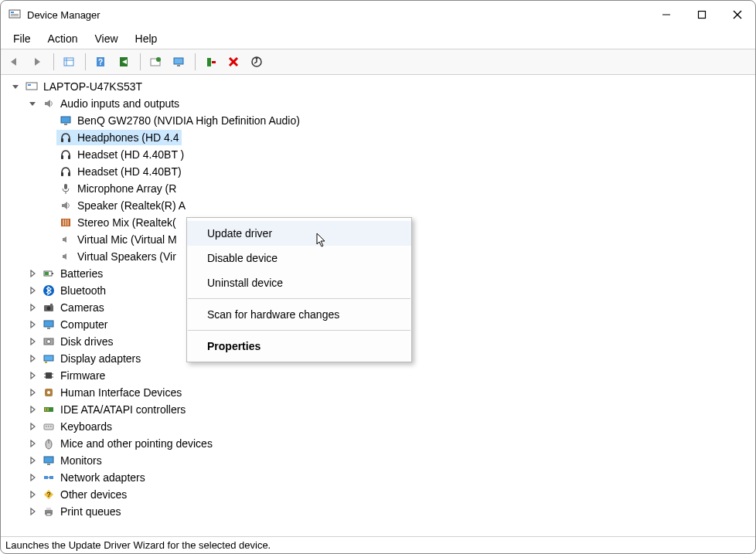  What do you see at coordinates (38, 62) in the screenshot?
I see `forward-button` at bounding box center [38, 62].